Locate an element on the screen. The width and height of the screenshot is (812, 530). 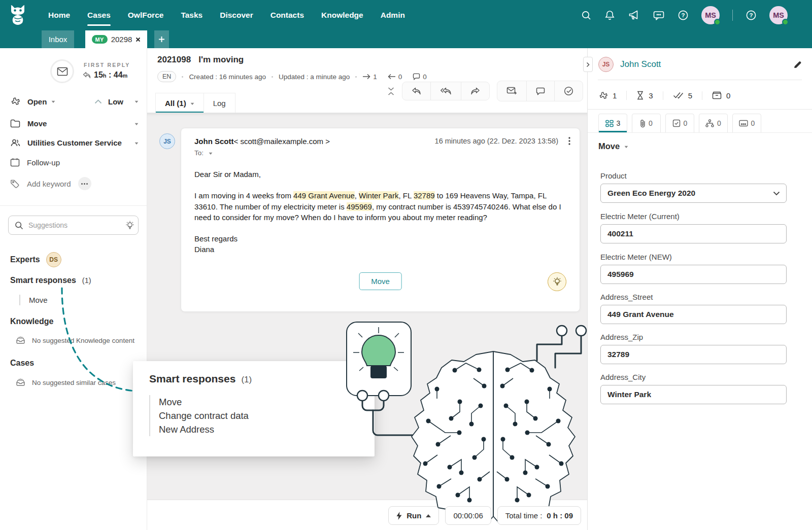
close-tab-icon is located at coordinates (138, 40).